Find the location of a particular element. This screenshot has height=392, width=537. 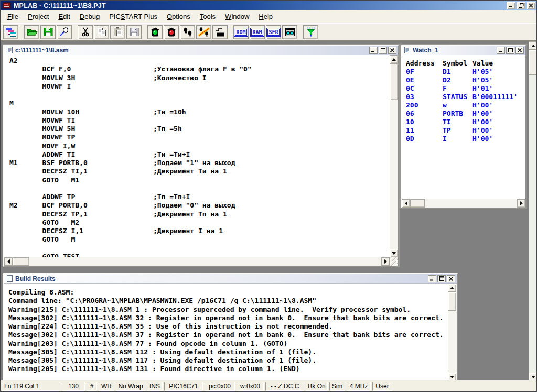

cascade-windows-button is located at coordinates (10, 32).